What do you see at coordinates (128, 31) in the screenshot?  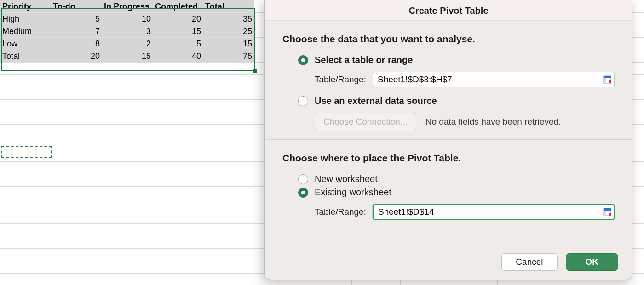 I see `data-cell: 3` at bounding box center [128, 31].